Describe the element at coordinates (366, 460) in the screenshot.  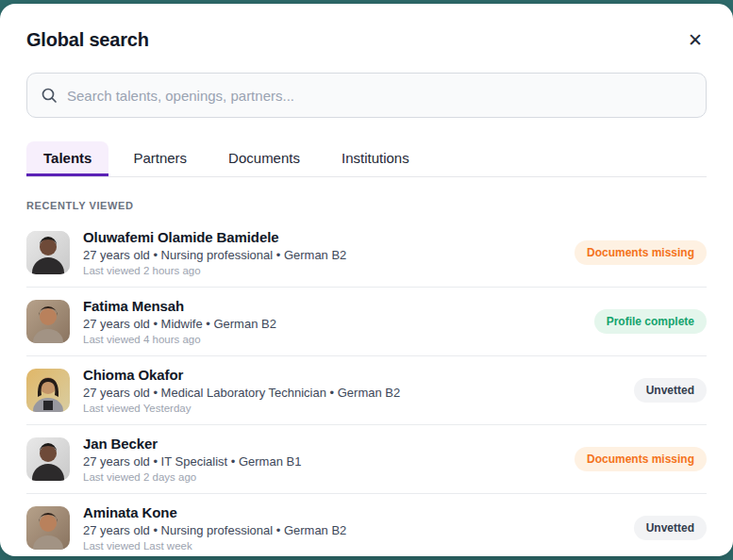
I see `list-item: Jan Becker 27 years old • IT Specialist …` at that location.